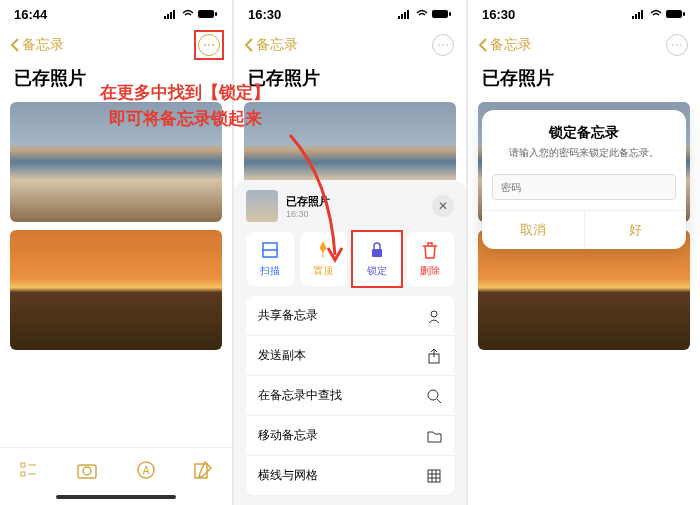 This screenshot has width=700, height=505. I want to click on menu-list: 共享备忘录 发送副本 在备忘录中查找 移动备忘录 横线与网格, so click(350, 396).